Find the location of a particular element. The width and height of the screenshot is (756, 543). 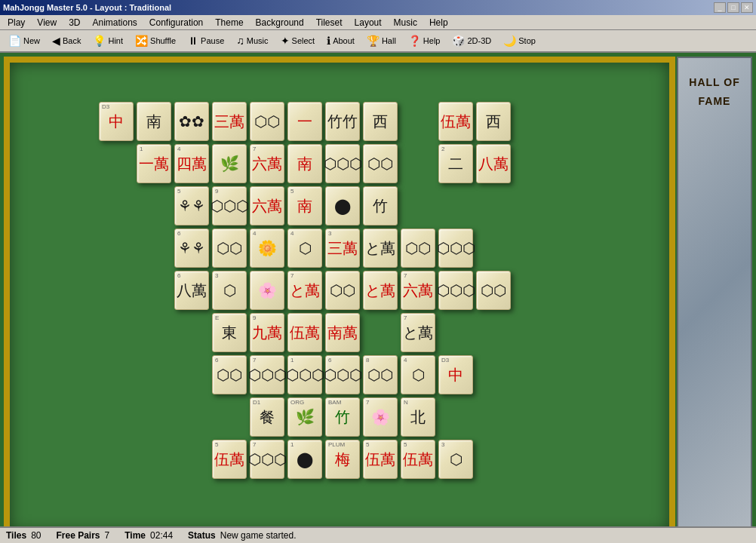

tile: ORG🌿 is located at coordinates (305, 417).